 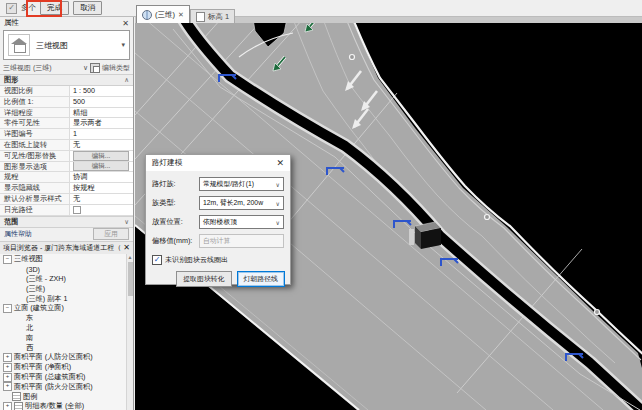 I want to click on tab-level-1: 标高 1, so click(x=212, y=16).